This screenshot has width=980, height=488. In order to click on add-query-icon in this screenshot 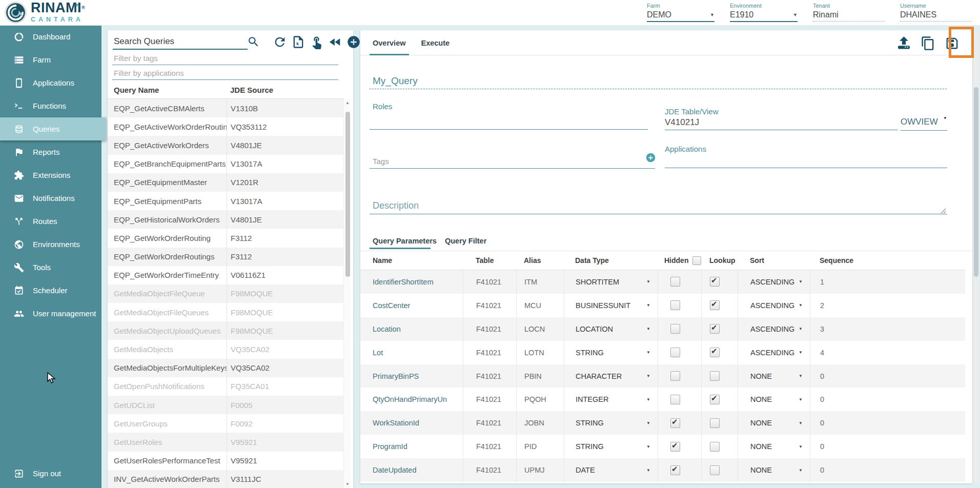, I will do `click(354, 42)`.